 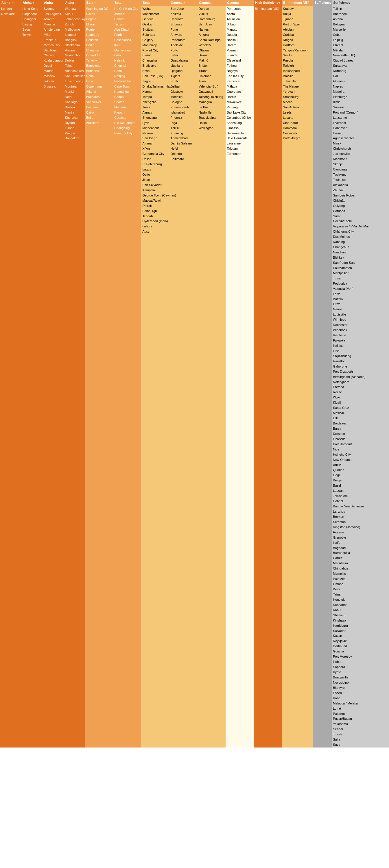 What do you see at coordinates (155, 206) in the screenshot?
I see `city-cell: Detroit` at bounding box center [155, 206].